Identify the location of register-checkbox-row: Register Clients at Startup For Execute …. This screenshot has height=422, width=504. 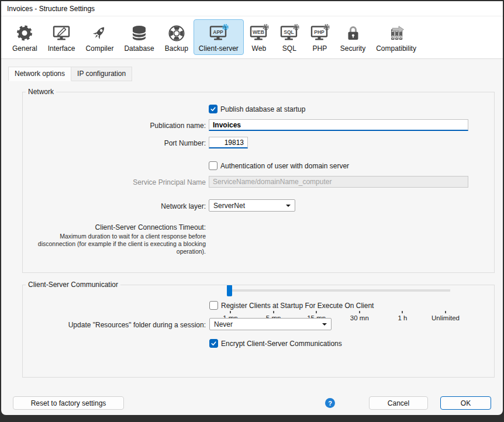
(291, 305).